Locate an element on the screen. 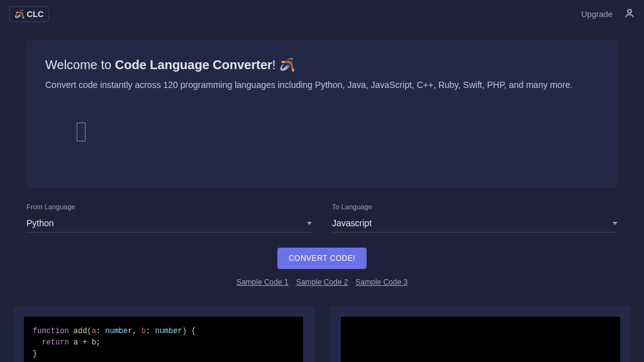 The image size is (644, 362). code-fn-name: add is located at coordinates (80, 331).